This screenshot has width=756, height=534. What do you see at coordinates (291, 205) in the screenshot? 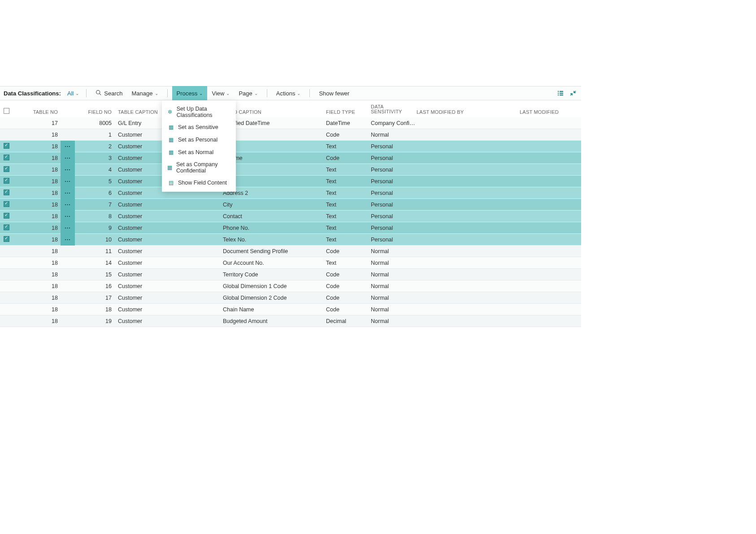
I see `table-row: 18···7CustomerCityTextPersonal` at bounding box center [291, 205].